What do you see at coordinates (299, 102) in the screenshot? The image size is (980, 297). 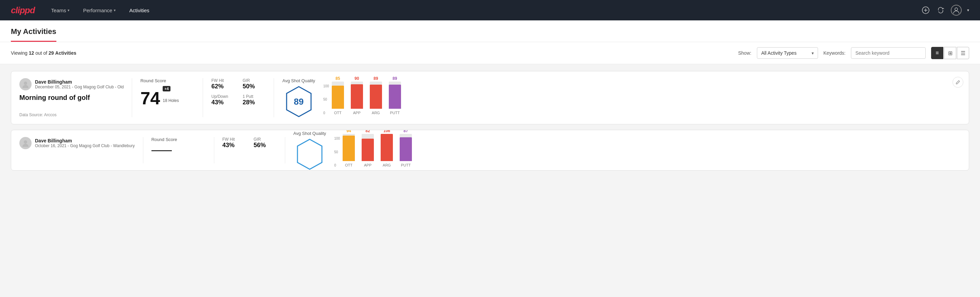 I see `hexagon: 89` at bounding box center [299, 102].